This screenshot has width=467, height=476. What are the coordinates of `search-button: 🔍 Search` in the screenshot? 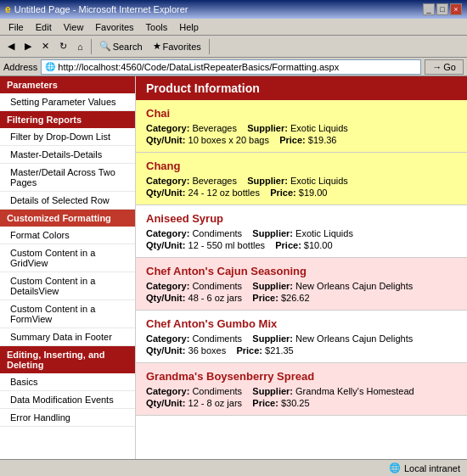 It's located at (121, 46).